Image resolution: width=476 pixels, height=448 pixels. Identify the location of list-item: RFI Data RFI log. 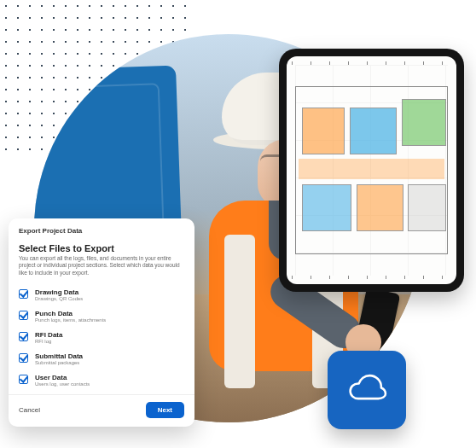
(102, 338).